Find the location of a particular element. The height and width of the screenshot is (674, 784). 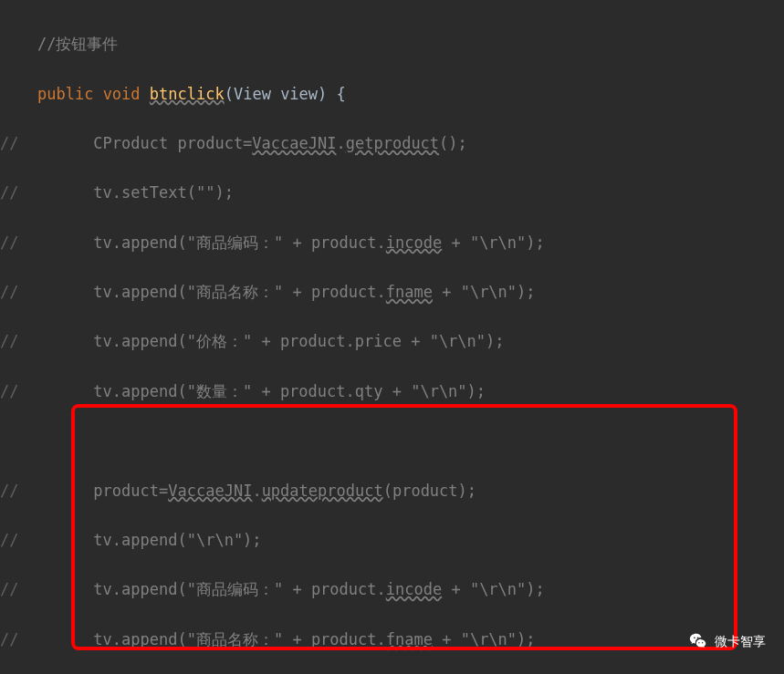

code-line: // tv.append("价格：" + product.price + "\r… is located at coordinates (392, 341).